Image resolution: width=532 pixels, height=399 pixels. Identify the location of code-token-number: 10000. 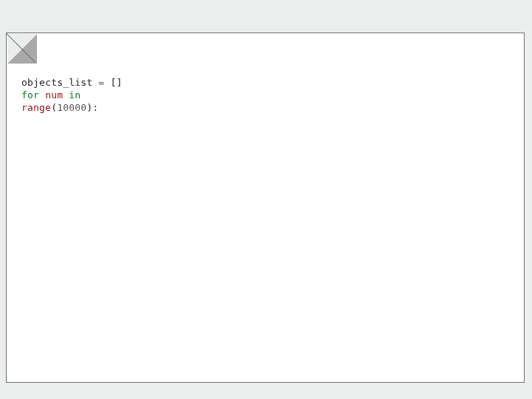
(72, 108).